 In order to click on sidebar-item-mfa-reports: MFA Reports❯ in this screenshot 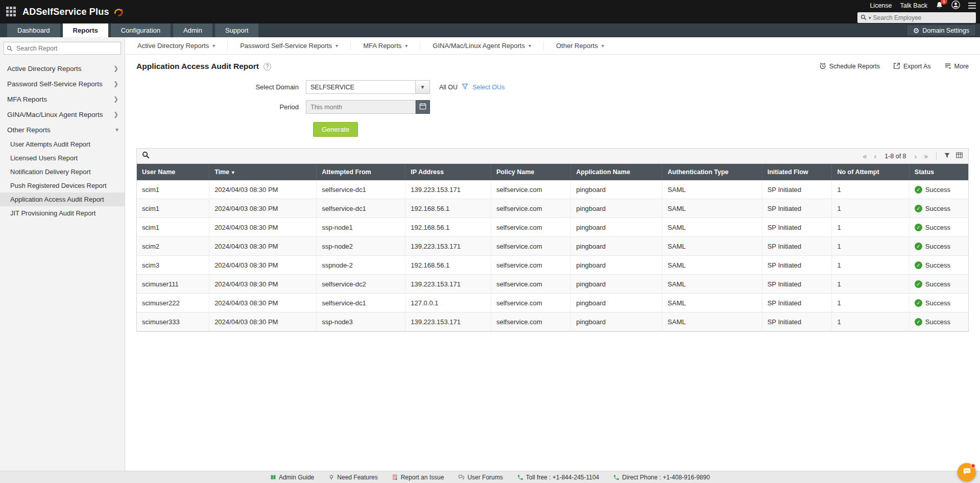, I will do `click(62, 99)`.